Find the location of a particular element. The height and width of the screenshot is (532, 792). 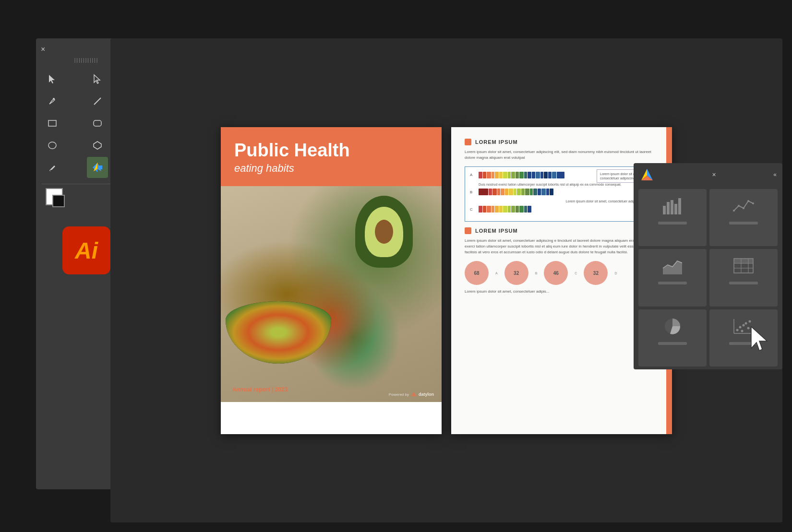

row-c-label: C is located at coordinates (473, 209).